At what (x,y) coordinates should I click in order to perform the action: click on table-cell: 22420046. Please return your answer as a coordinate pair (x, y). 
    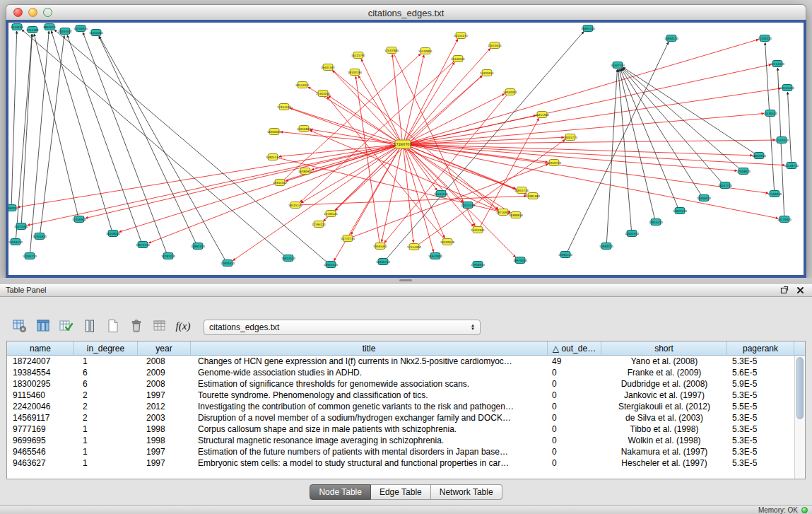
    Looking at the image, I should click on (41, 407).